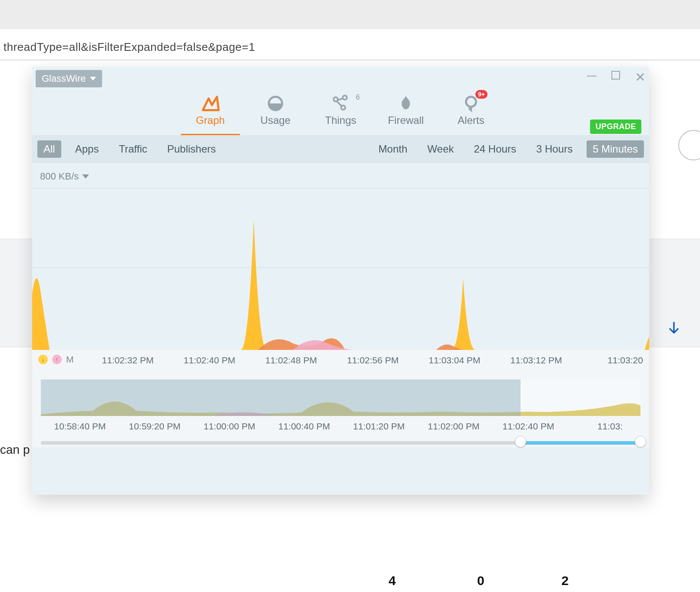 The image size is (700, 592). I want to click on filter-apps: Apps, so click(87, 149).